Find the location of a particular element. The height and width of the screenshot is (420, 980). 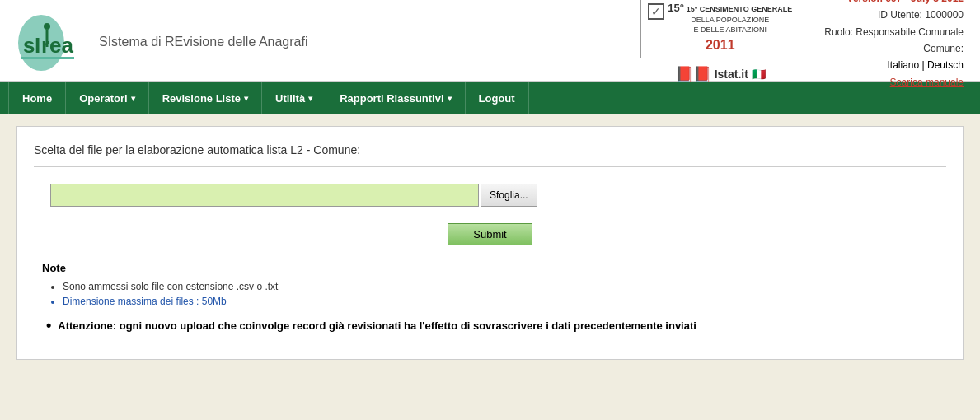

census-sub1: DELLA POPOLAZIONE is located at coordinates (730, 21).